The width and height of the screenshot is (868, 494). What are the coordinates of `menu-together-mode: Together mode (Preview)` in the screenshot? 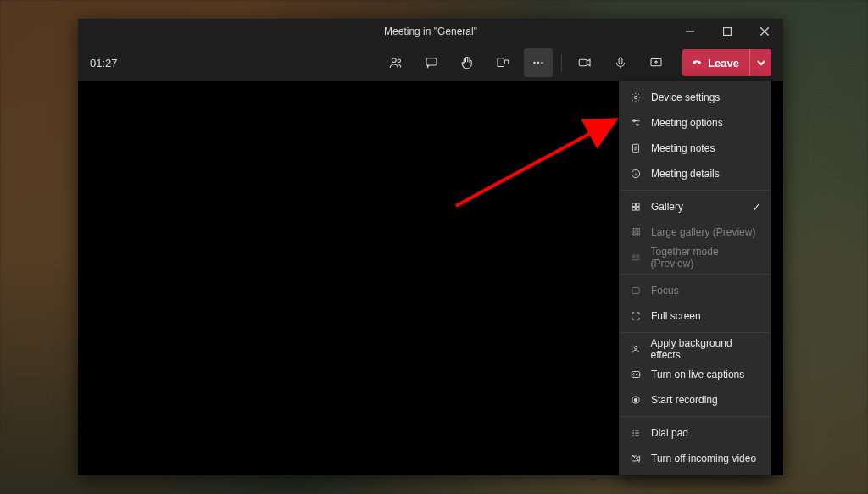 It's located at (695, 258).